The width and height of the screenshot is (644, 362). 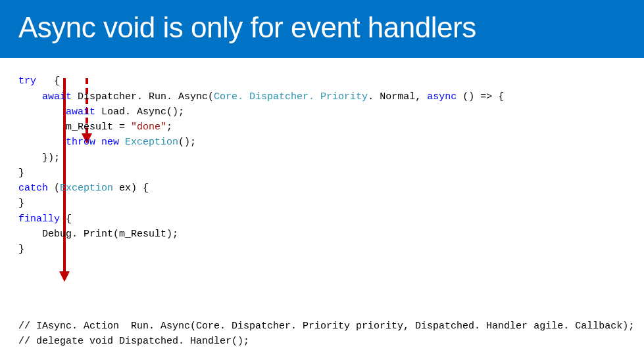 What do you see at coordinates (442, 97) in the screenshot?
I see `keyword-async: async` at bounding box center [442, 97].